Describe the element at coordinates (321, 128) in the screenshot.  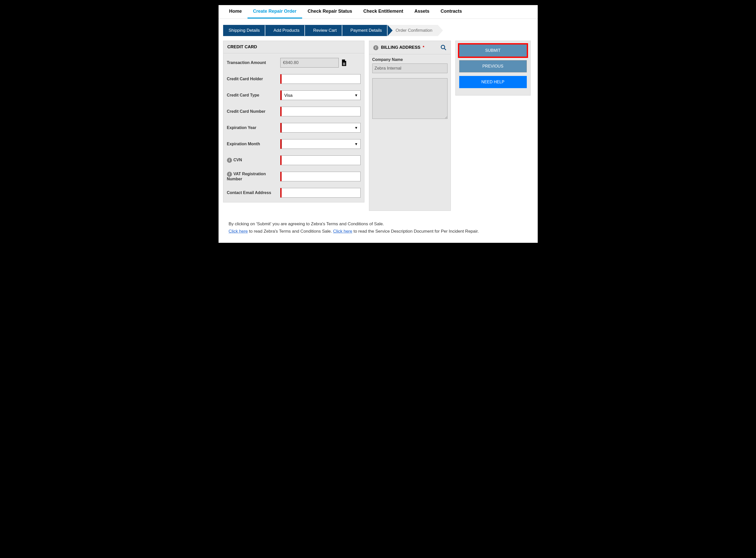
I see `exp-year-select` at that location.